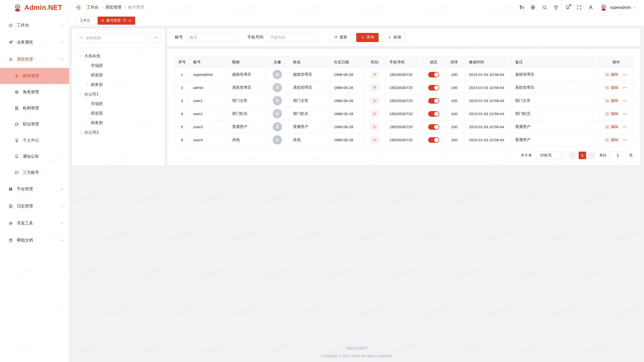 The width and height of the screenshot is (644, 362). What do you see at coordinates (522, 8) in the screenshot?
I see `font-size-icon: TT` at bounding box center [522, 8].